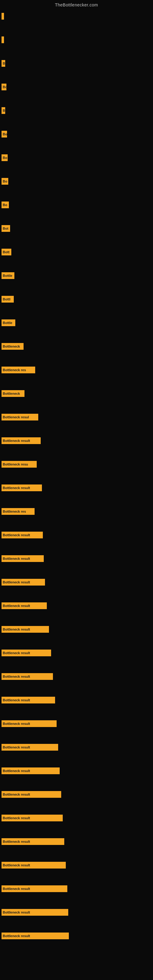  What do you see at coordinates (77, 464) in the screenshot?
I see `bar-row: Bottleneck resu` at bounding box center [77, 464].